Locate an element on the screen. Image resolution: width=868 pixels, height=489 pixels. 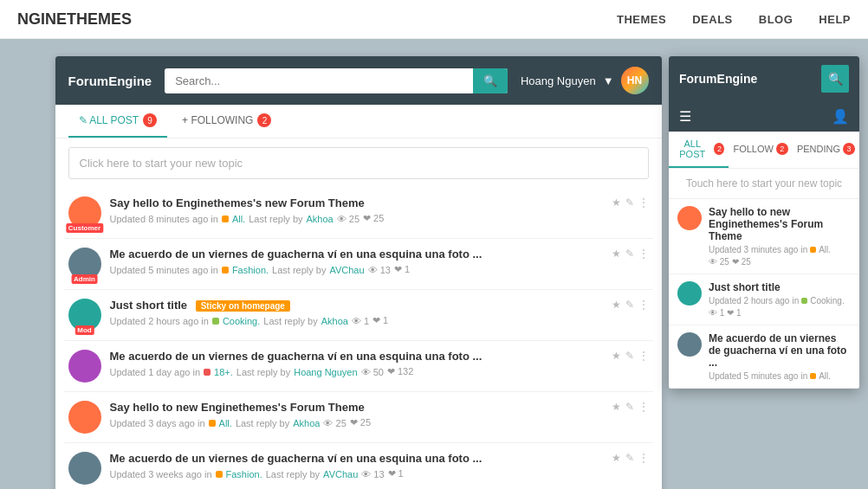
mobile-tab-pending-badge: 3 is located at coordinates (849, 149).